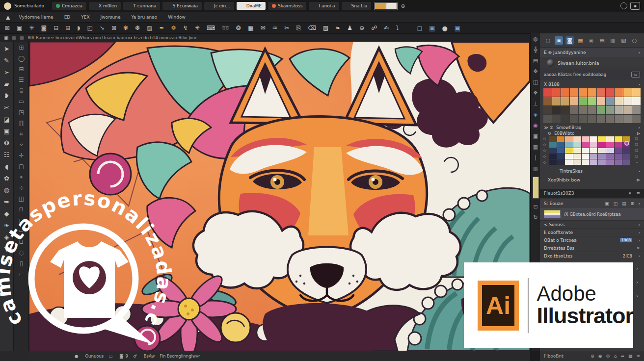  What do you see at coordinates (637, 162) in the screenshot?
I see `folder-icon: ⌁` at bounding box center [637, 162].